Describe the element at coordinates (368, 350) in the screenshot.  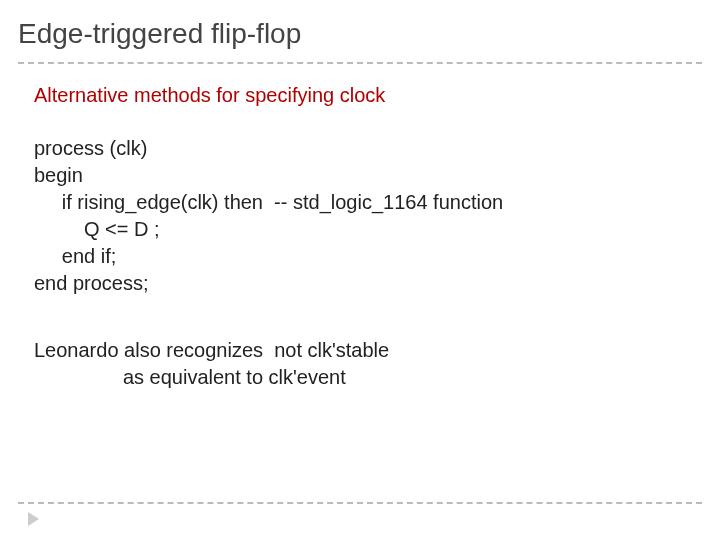
I see `note-line: Leonardo also recognizes not clk'stable` at that location.